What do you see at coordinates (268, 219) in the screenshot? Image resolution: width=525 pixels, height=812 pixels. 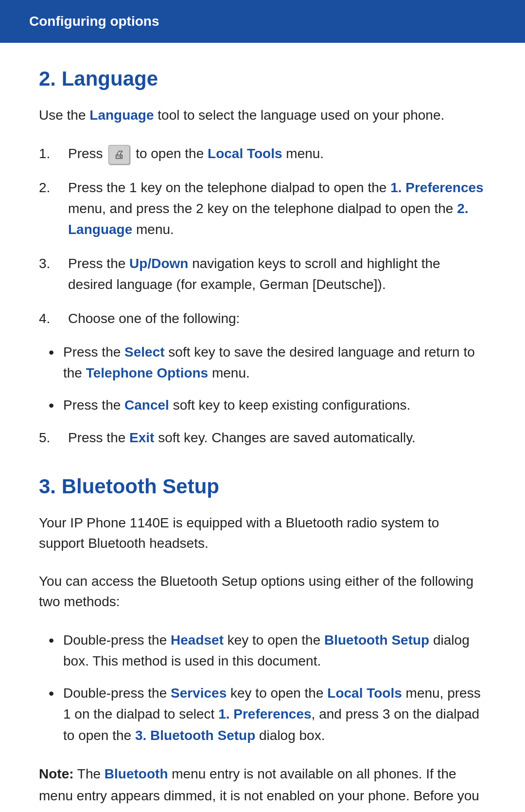 I see `language-link-1: 2. Language` at bounding box center [268, 219].